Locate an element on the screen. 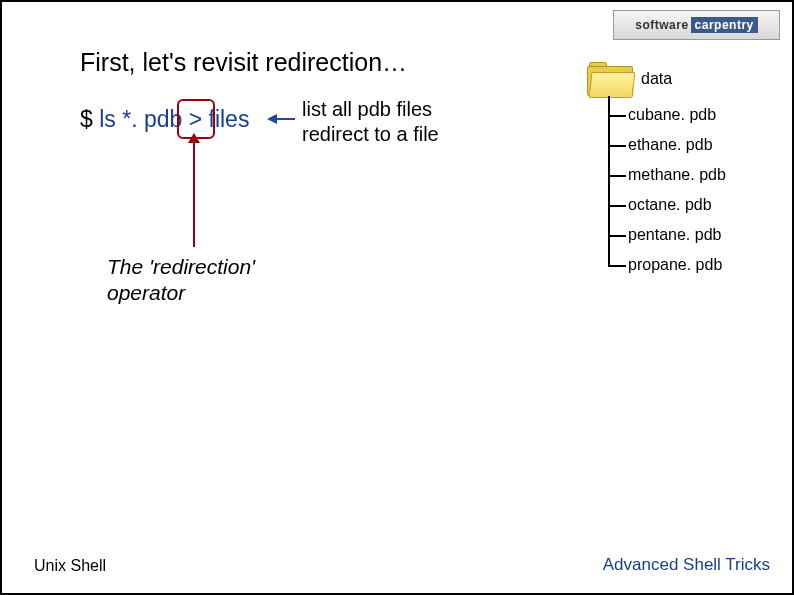 This screenshot has width=794, height=595. file-label: propane. pdb is located at coordinates (675, 265).